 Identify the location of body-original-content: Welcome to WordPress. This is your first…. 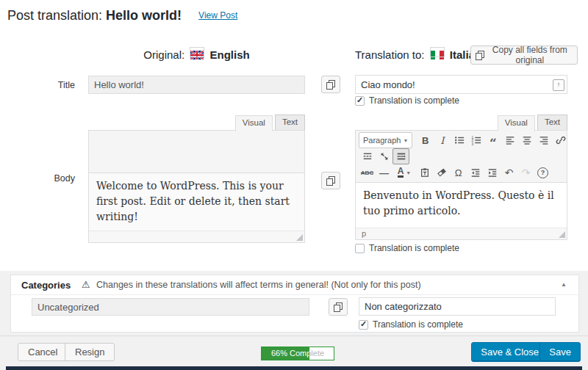
(197, 202).